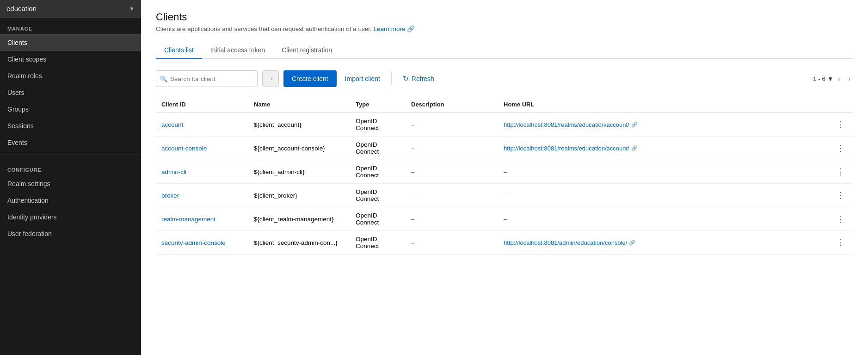  I want to click on sidebar-item-authentication: Authentication, so click(70, 200).